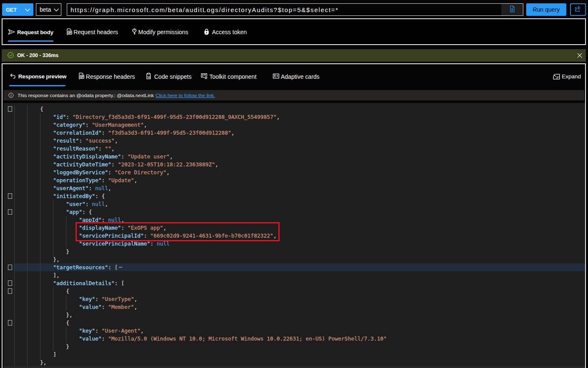 The width and height of the screenshot is (588, 368). Describe the element at coordinates (108, 148) in the screenshot. I see `code-token: ""` at that location.